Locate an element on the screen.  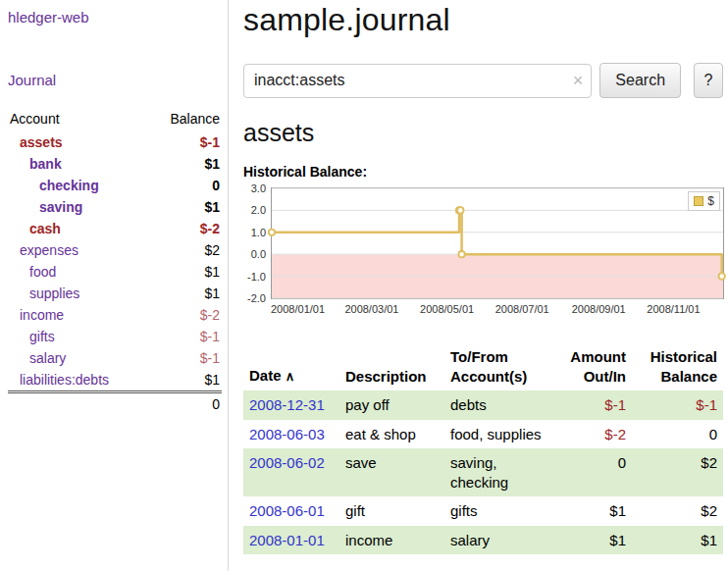
register-row: 2008-12-31pay offdebts$-1$-1 is located at coordinates (483, 405).